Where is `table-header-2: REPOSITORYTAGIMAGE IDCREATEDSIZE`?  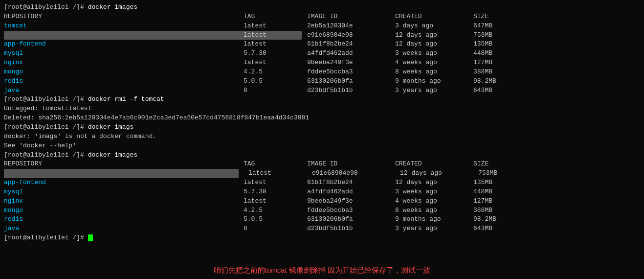 table-header-2: REPOSITORYTAGIMAGE IDCREATEDSIZE is located at coordinates (322, 164).